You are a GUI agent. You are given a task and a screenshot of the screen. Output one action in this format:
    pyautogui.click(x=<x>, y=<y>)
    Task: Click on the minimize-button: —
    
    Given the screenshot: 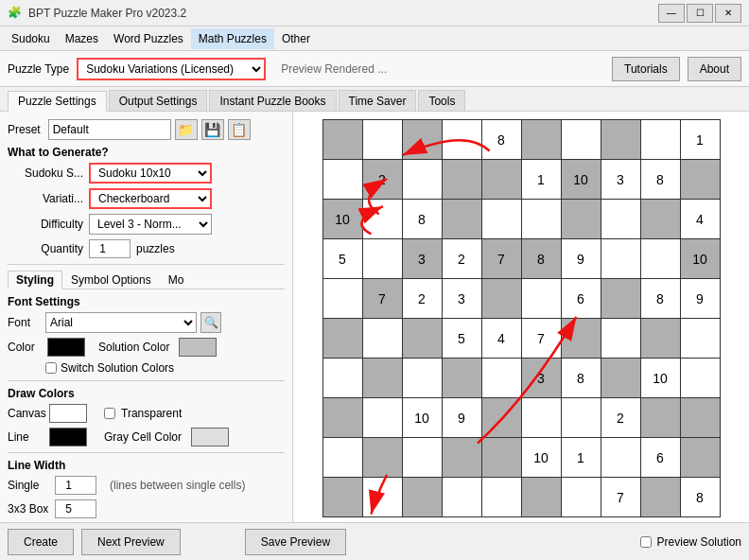 What is the action you would take?
    pyautogui.click(x=671, y=13)
    